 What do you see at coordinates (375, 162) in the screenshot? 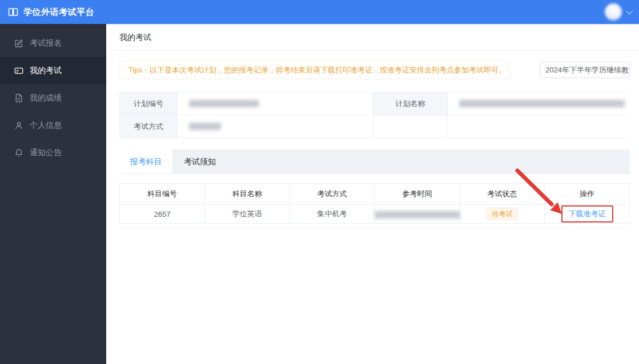
I see `tab-bar: 报考科目 考试须知` at bounding box center [375, 162].